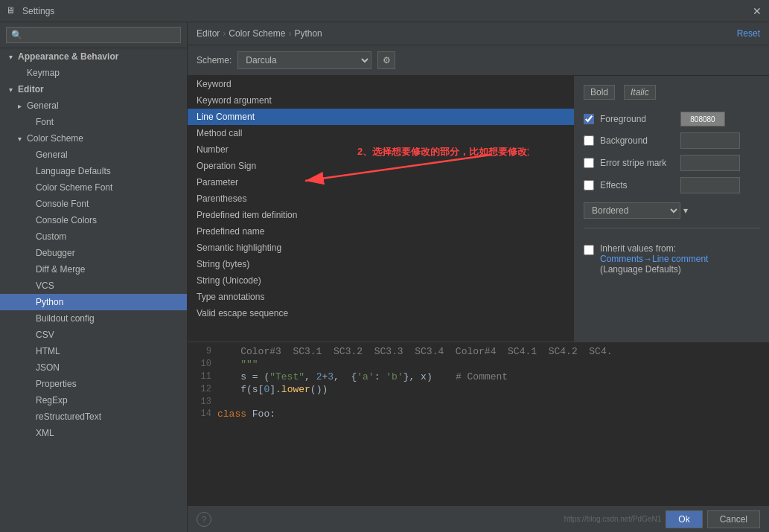 The height and width of the screenshot is (532, 769). I want to click on background-row: Background, so click(671, 141).